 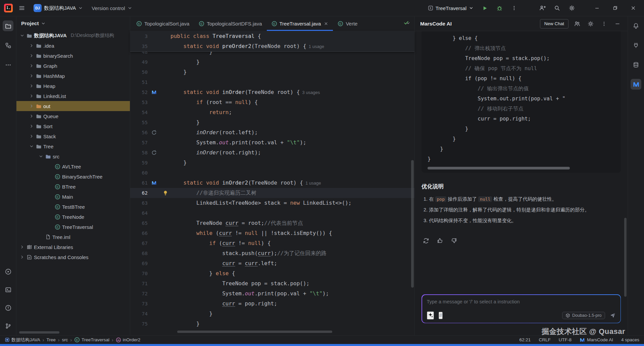 What do you see at coordinates (73, 116) in the screenshot?
I see `tree-item-queue: Queue` at bounding box center [73, 116].